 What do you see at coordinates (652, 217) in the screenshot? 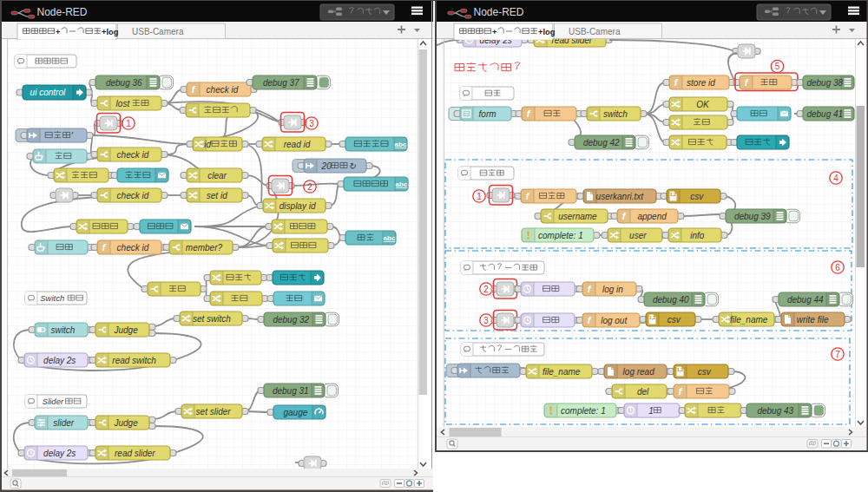
I see `svg-text: append` at bounding box center [652, 217].